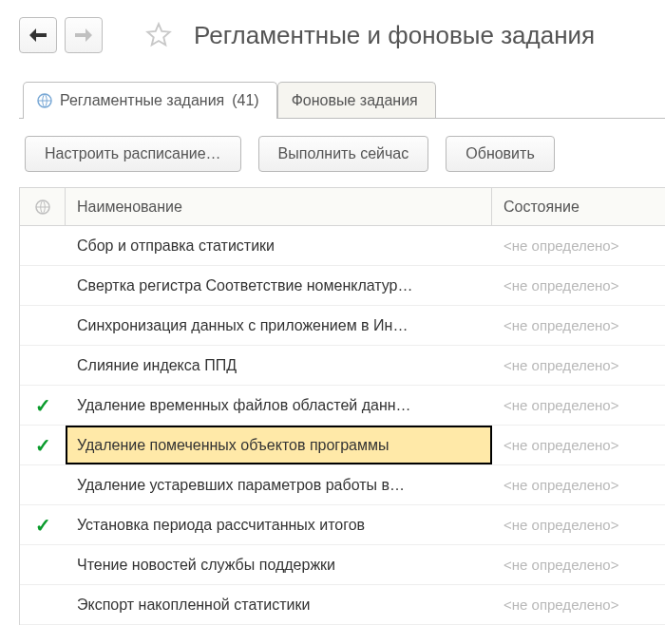 The width and height of the screenshot is (665, 644). Describe the element at coordinates (279, 285) in the screenshot. I see `row-name: Свертка регистра Соответствие номенклату…` at that location.